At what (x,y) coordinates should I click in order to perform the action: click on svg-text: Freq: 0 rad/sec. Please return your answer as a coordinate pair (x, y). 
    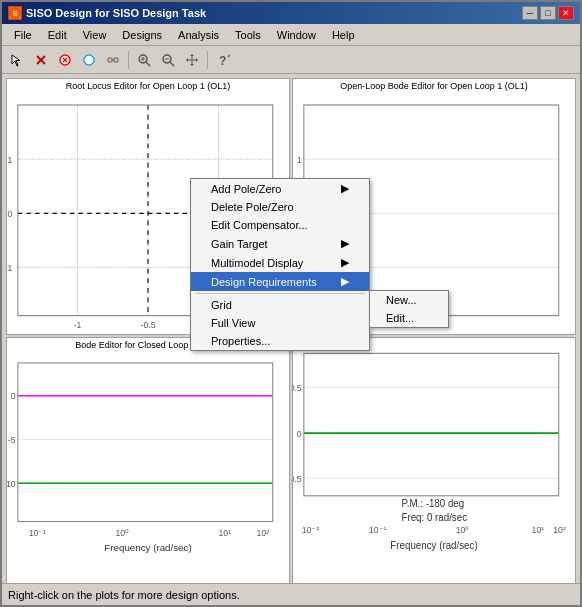
    Looking at the image, I should click on (434, 516).